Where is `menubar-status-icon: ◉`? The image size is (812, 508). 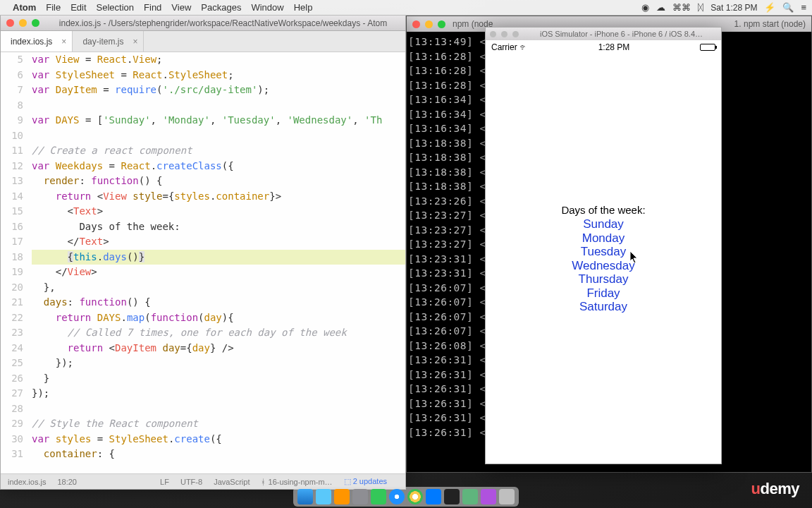
menubar-status-icon: ◉ is located at coordinates (646, 7).